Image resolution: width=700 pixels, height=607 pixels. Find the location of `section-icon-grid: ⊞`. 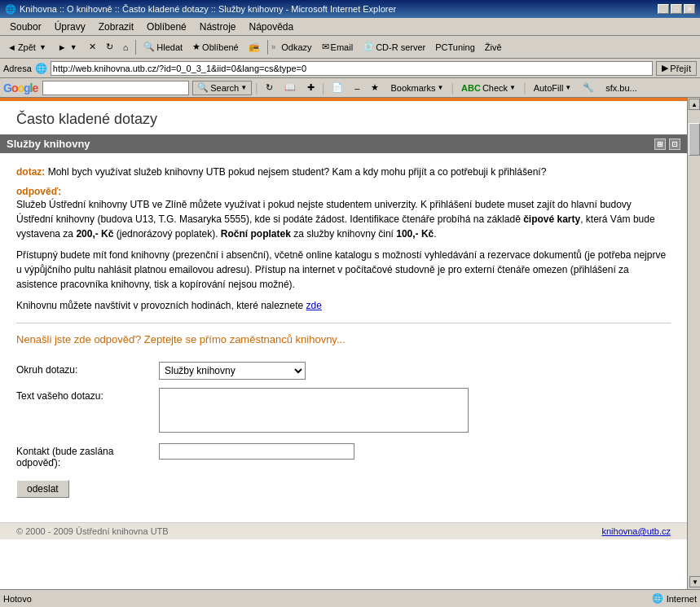

section-icon-grid: ⊞ is located at coordinates (660, 144).